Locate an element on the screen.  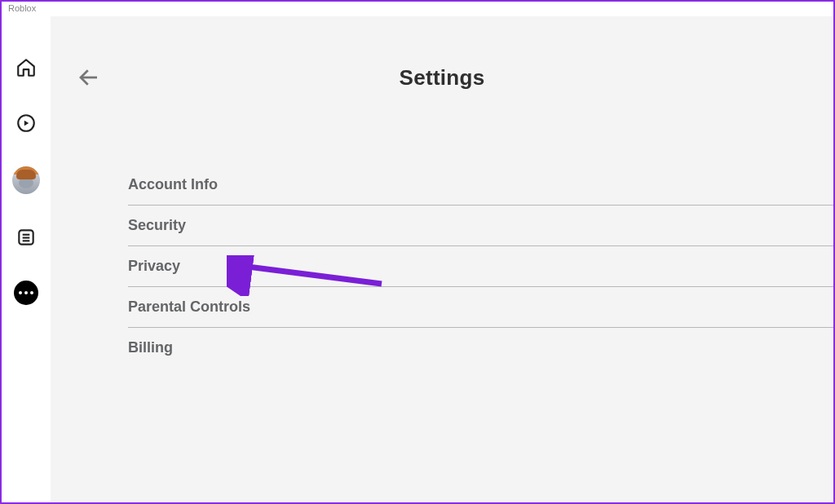
home-icon is located at coordinates (26, 68).